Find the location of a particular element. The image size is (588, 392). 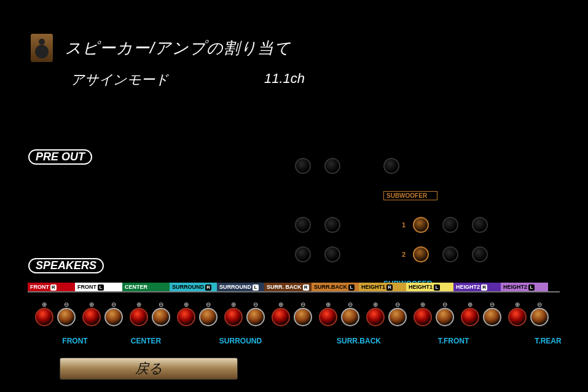

assign-mode-row: アサインモード 11.1ch is located at coordinates (188, 80).